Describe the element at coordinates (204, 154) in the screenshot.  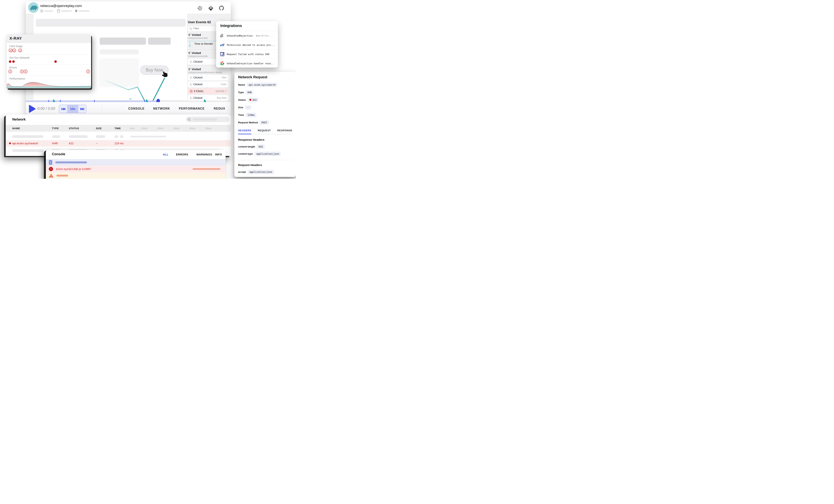
I see `console-tab-warnings: WARNINGS` at that location.